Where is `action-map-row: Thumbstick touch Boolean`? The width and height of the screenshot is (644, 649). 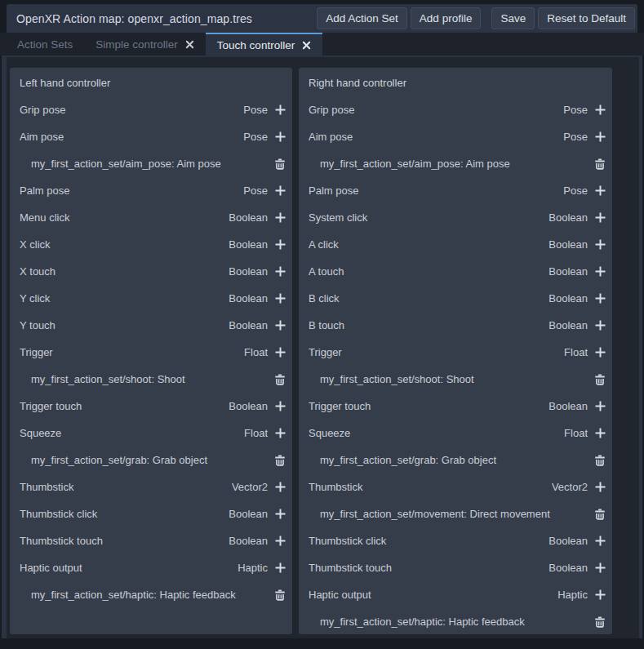 action-map-row: Thumbstick touch Boolean is located at coordinates (455, 568).